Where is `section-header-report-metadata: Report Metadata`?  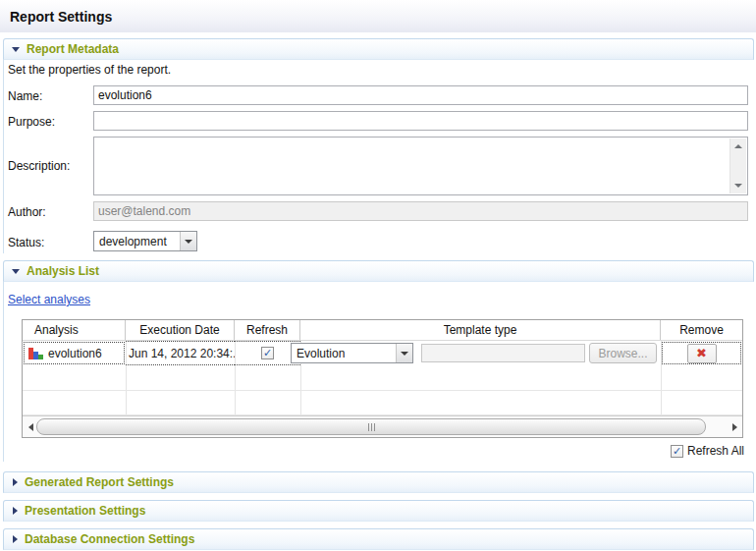
section-header-report-metadata: Report Metadata is located at coordinates (379, 49).